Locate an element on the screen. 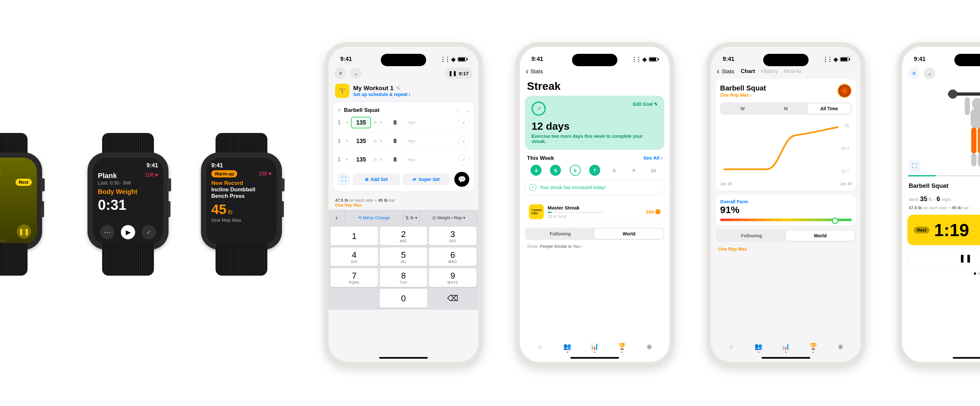  segment-month: M is located at coordinates (786, 109).